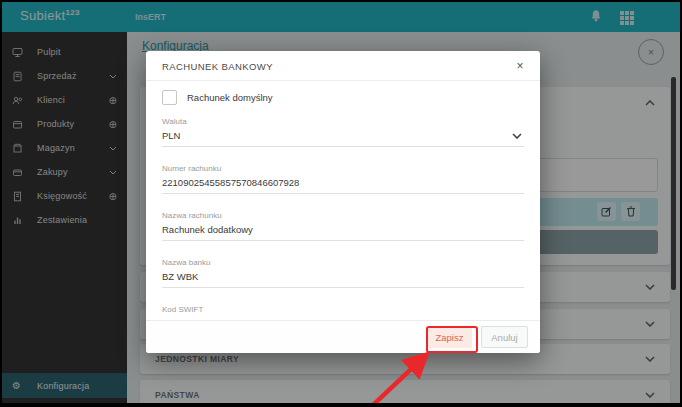 The image size is (682, 407). Describe the element at coordinates (343, 66) in the screenshot. I see `dialog-header: RACHUNEK BANKOWY ×` at that location.